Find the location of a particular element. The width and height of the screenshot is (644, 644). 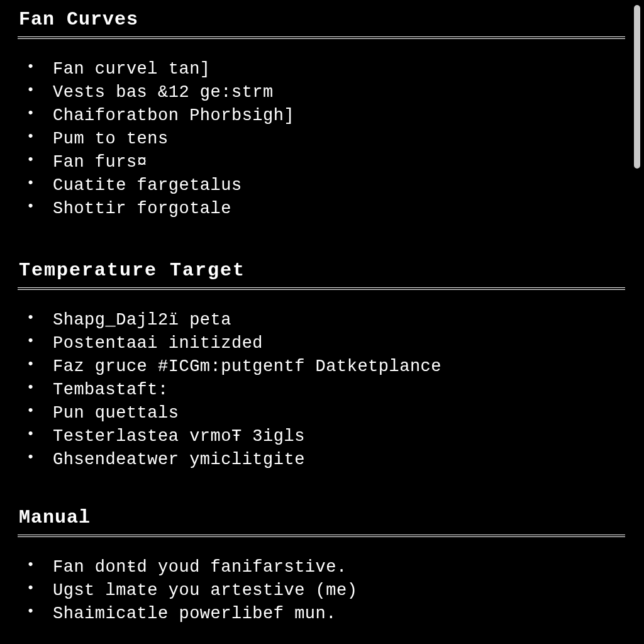

manual-list: Fan donŧd youd fanifarstive. Ugst lmate … is located at coordinates (323, 591).